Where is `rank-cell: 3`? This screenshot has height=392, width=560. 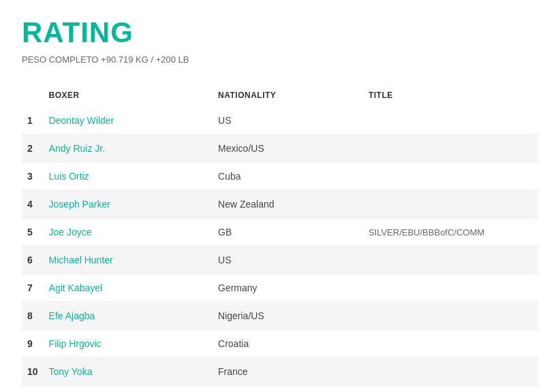 rank-cell: 3 is located at coordinates (33, 177).